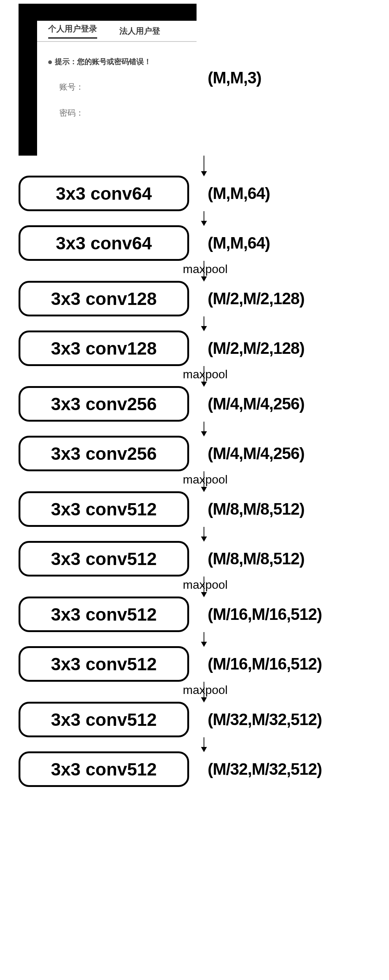  Describe the element at coordinates (104, 769) in the screenshot. I see `conv-block-11: 3x3 conv512` at that location.